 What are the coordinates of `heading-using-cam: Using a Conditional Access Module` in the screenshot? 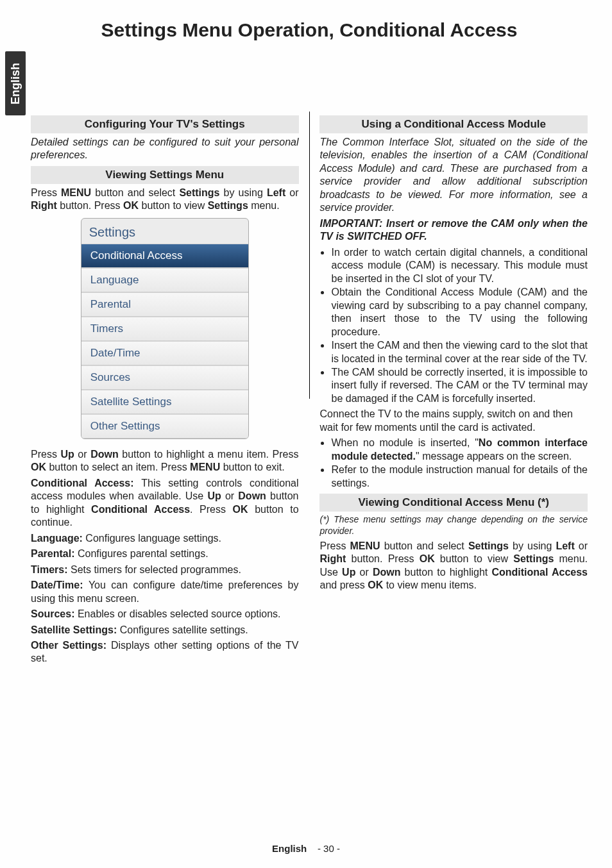 It's located at (454, 124).